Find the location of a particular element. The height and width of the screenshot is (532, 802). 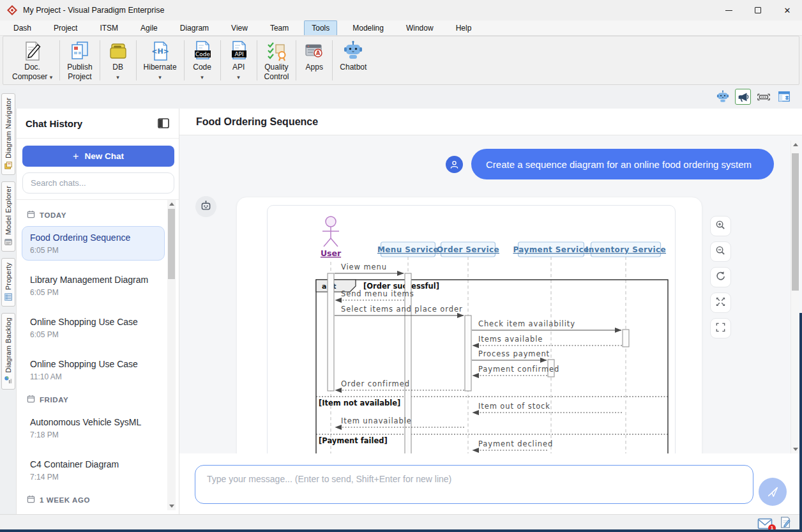

chat-list-item: Online Shopping Use Case6:05 PM is located at coordinates (93, 328).